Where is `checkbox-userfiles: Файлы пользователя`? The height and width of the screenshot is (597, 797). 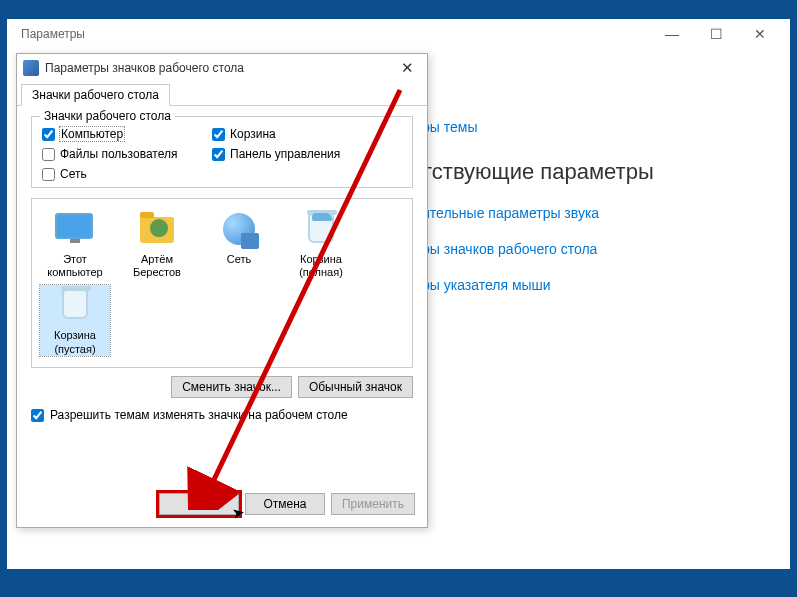 checkbox-userfiles: Файлы пользователя is located at coordinates (122, 154).